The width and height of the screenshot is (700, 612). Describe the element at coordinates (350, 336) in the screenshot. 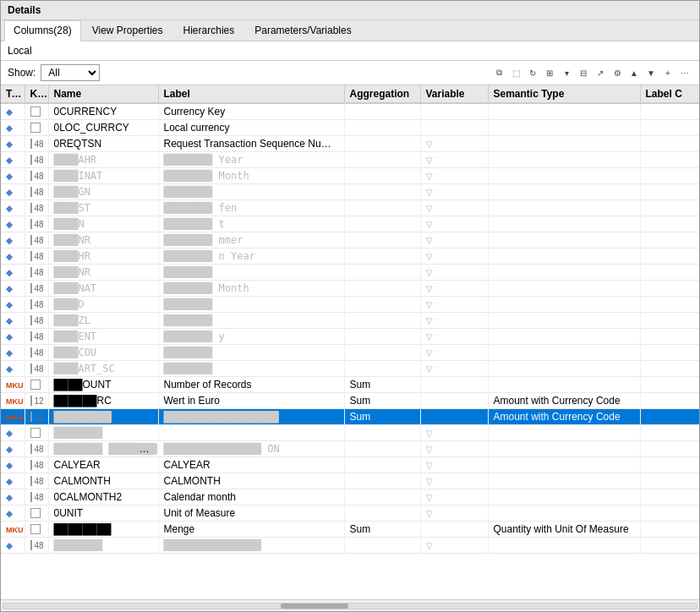

I see `table-row: ◆48████ENT████████ y▽` at that location.